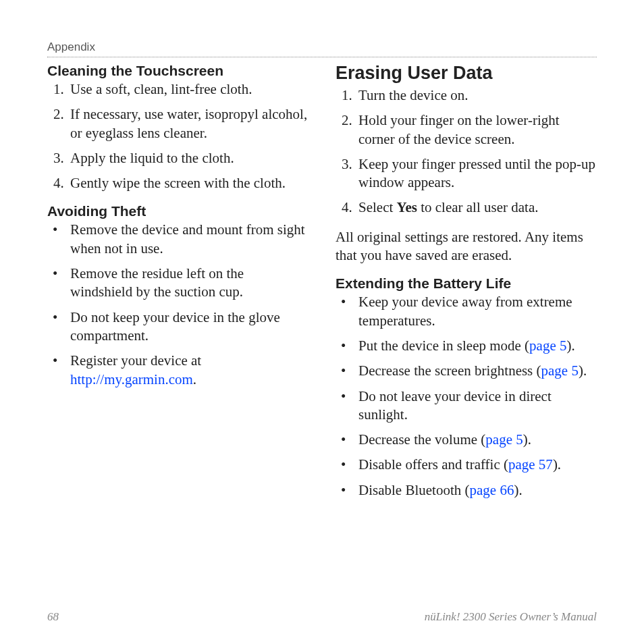  What do you see at coordinates (422, 439) in the screenshot?
I see `text: Decrease the volume (` at bounding box center [422, 439].